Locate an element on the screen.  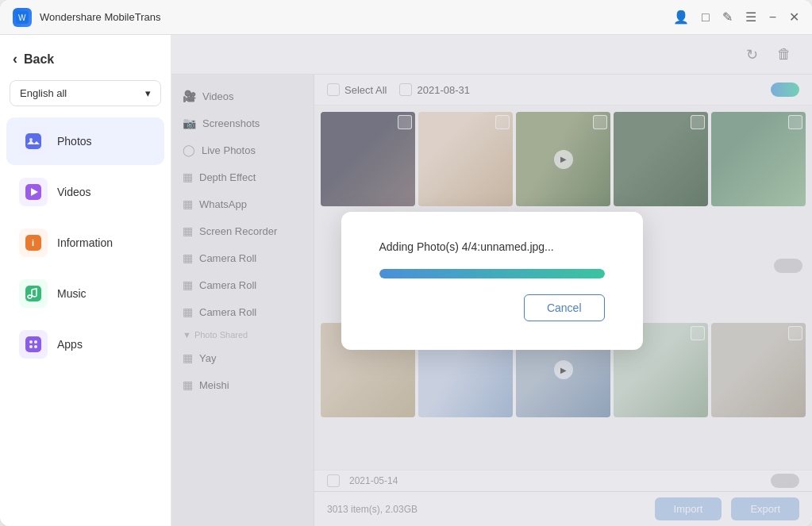
menu-icon: ☰ is located at coordinates (751, 17).